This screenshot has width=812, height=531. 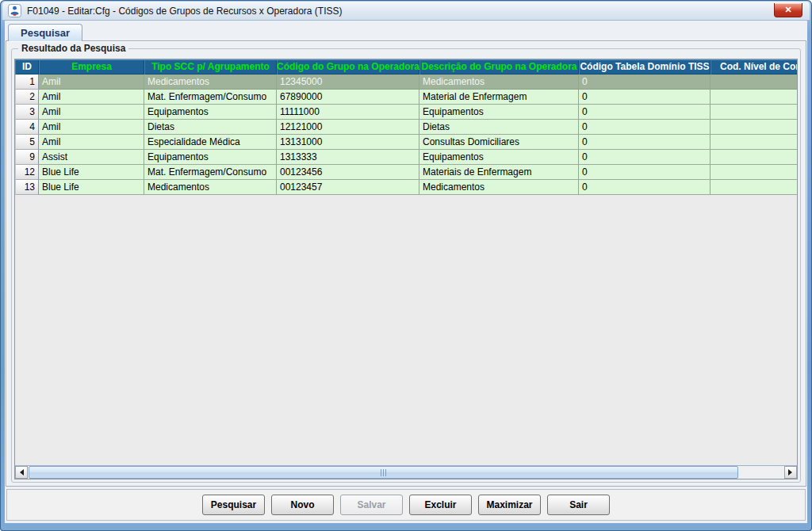 What do you see at coordinates (27, 143) in the screenshot?
I see `row-header-cell: 5` at bounding box center [27, 143].